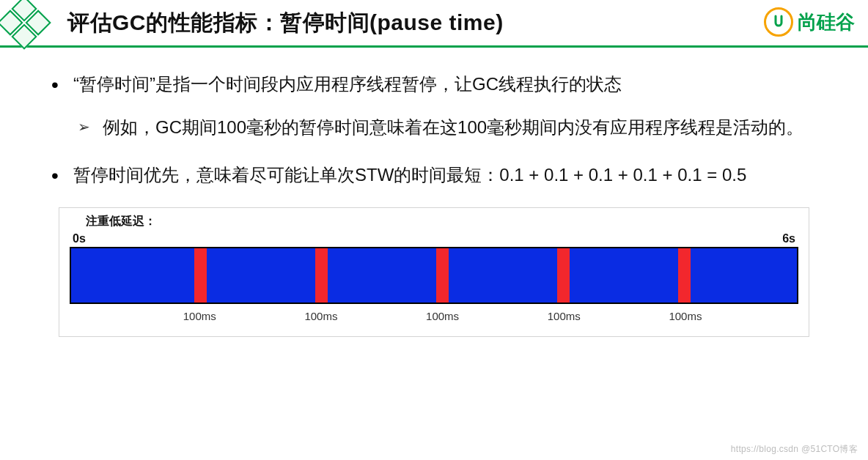  Describe the element at coordinates (809, 22) in the screenshot. I see `brand-logo: 尚硅谷` at that location.